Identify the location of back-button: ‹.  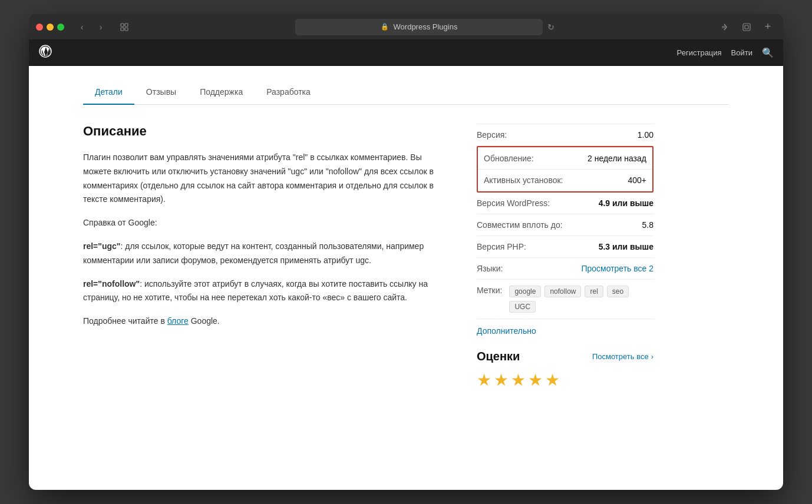
(82, 27).